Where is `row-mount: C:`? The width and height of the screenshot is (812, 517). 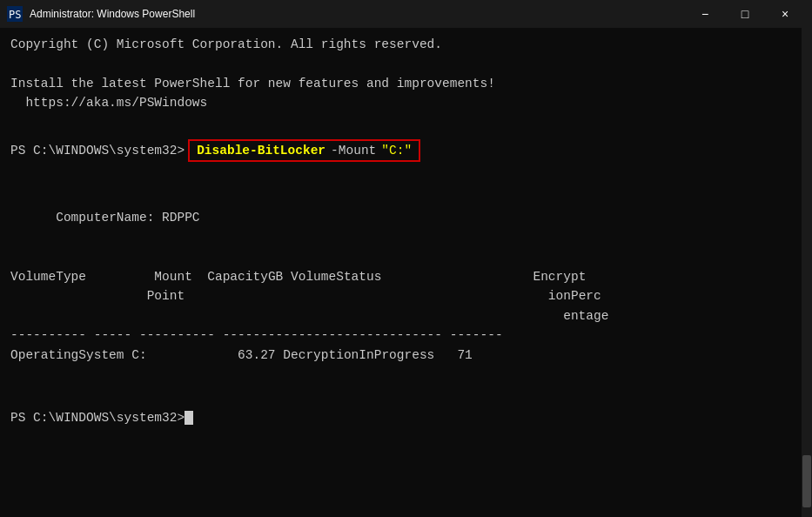
row-mount: C: is located at coordinates (139, 355).